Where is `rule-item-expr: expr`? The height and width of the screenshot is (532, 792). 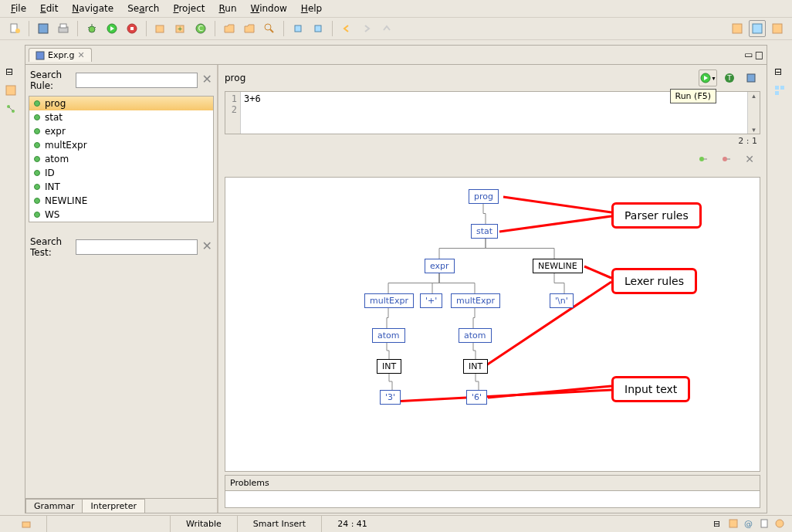 rule-item-expr: expr is located at coordinates (121, 131).